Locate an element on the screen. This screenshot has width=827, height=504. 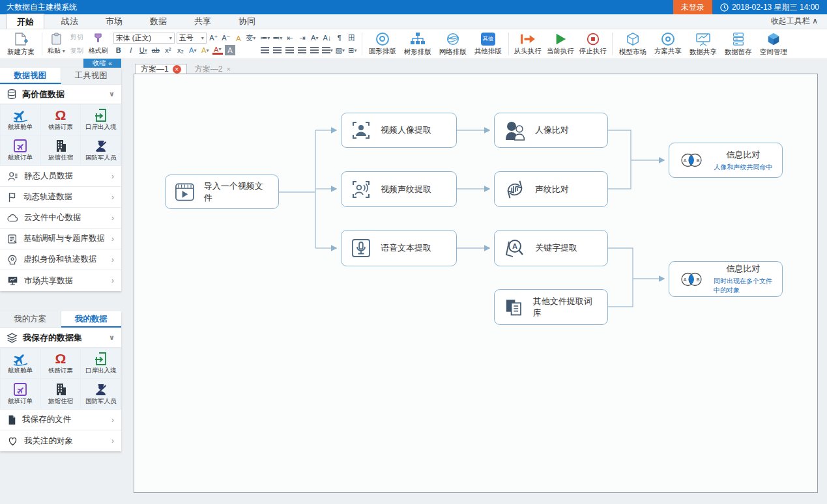
sidebar-item-static-person-data: 静态人员数据› is located at coordinates (61, 176).